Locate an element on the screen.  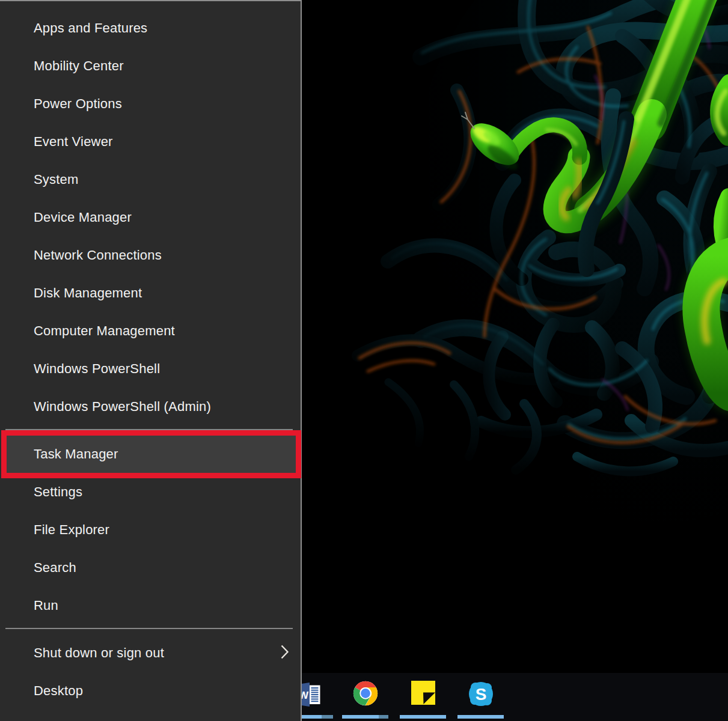
menu-item-label: Search is located at coordinates (55, 567).